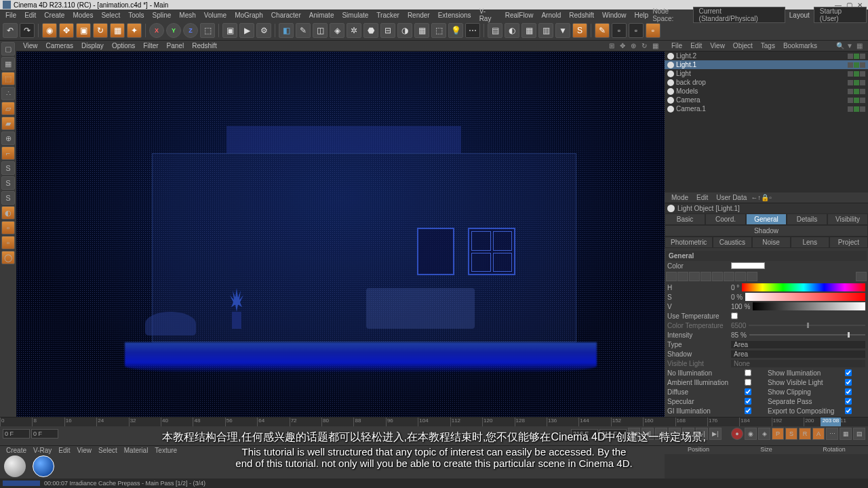 The image size is (868, 488). Describe the element at coordinates (765, 198) in the screenshot. I see `attr-lock-icon: 🔒` at that location.